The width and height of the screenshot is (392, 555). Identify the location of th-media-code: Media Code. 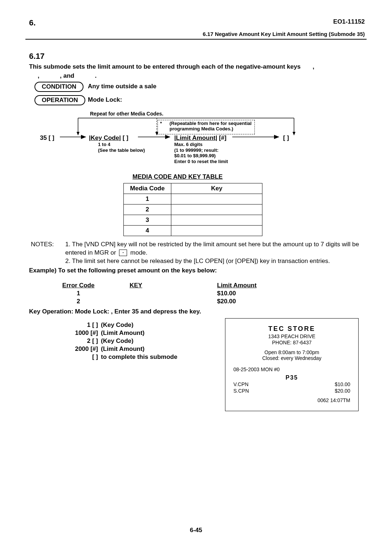
(147, 189).